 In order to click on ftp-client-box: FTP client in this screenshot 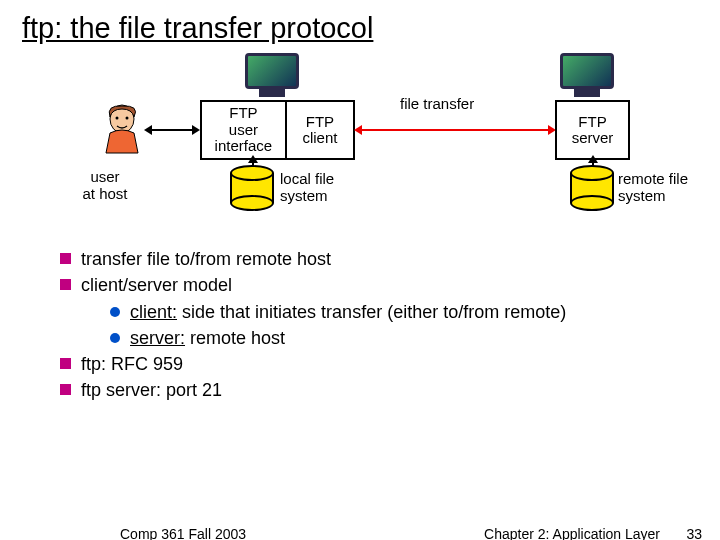, I will do `click(320, 130)`.